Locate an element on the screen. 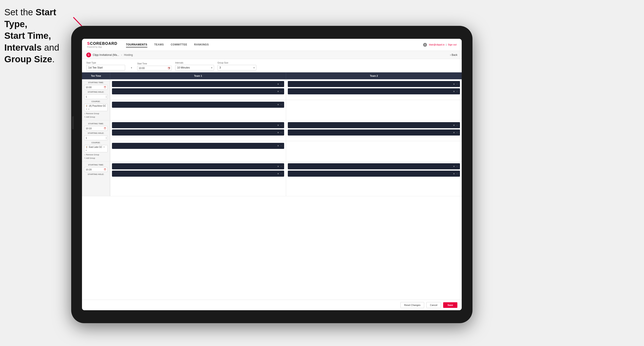 This screenshot has width=644, height=346. left-panel-3: STARTING TIME: 10:20 ⏰ STARTING HOLE: is located at coordinates (96, 179).